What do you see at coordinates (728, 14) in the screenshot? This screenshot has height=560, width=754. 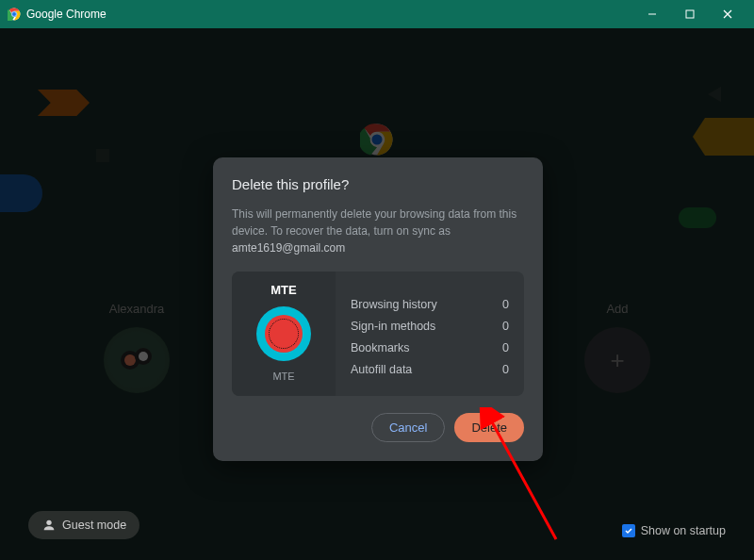 I see `close-button` at bounding box center [728, 14].